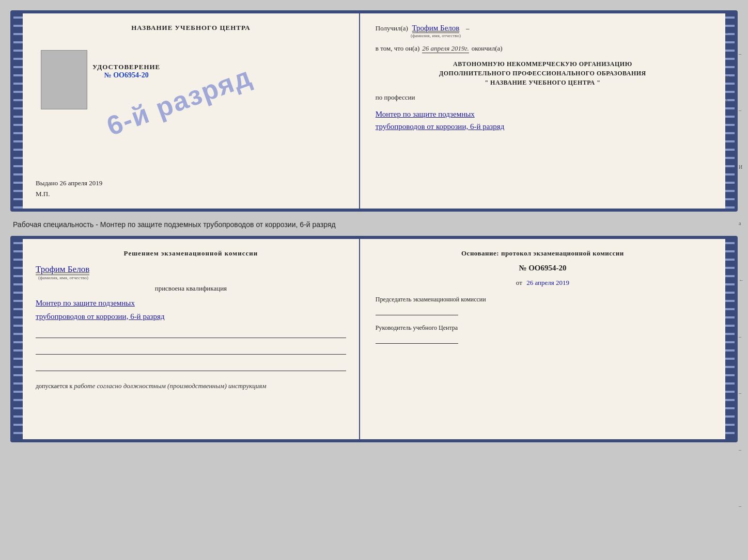 Image resolution: width=748 pixels, height=560 pixels. I want to click on protocol-num: № OO6954-20, so click(542, 268).